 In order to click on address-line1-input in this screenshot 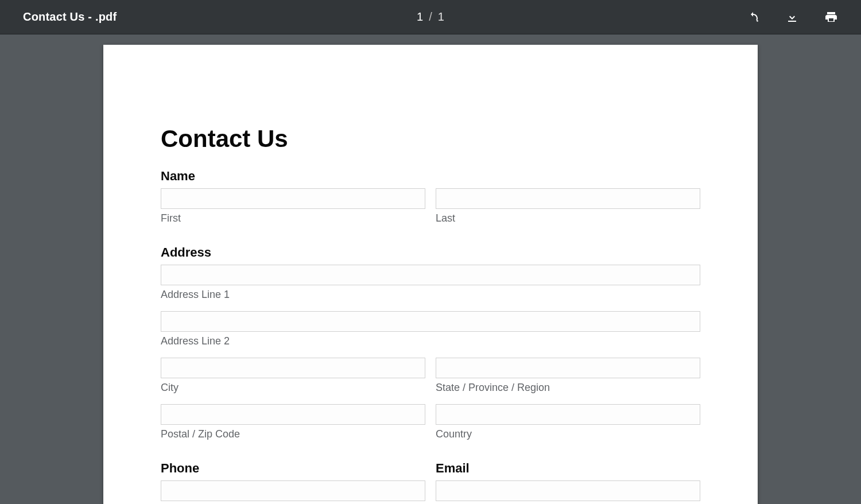, I will do `click(430, 275)`.